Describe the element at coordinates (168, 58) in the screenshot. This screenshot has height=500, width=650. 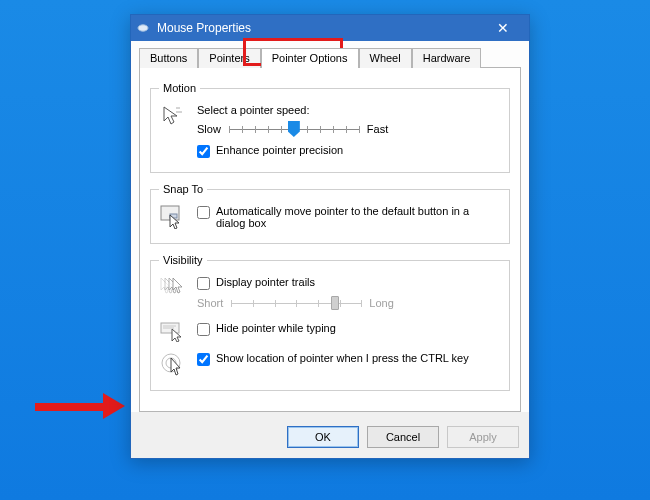
I see `tab-label: Buttons` at that location.